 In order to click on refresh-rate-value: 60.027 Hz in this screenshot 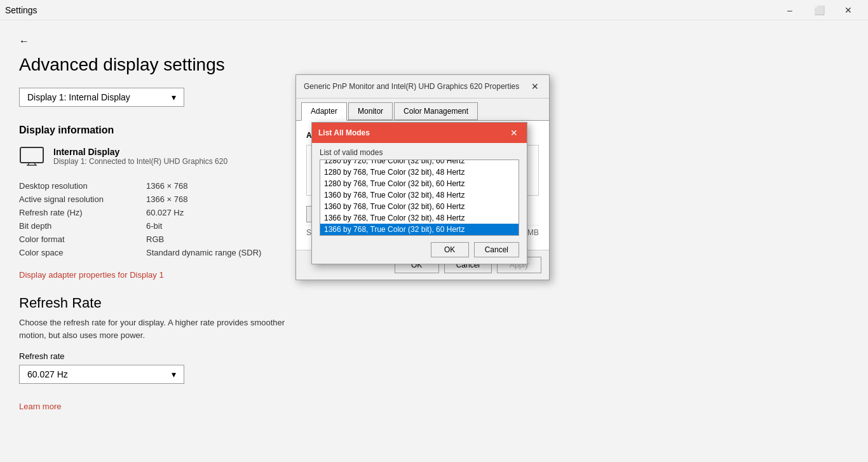, I will do `click(48, 374)`.